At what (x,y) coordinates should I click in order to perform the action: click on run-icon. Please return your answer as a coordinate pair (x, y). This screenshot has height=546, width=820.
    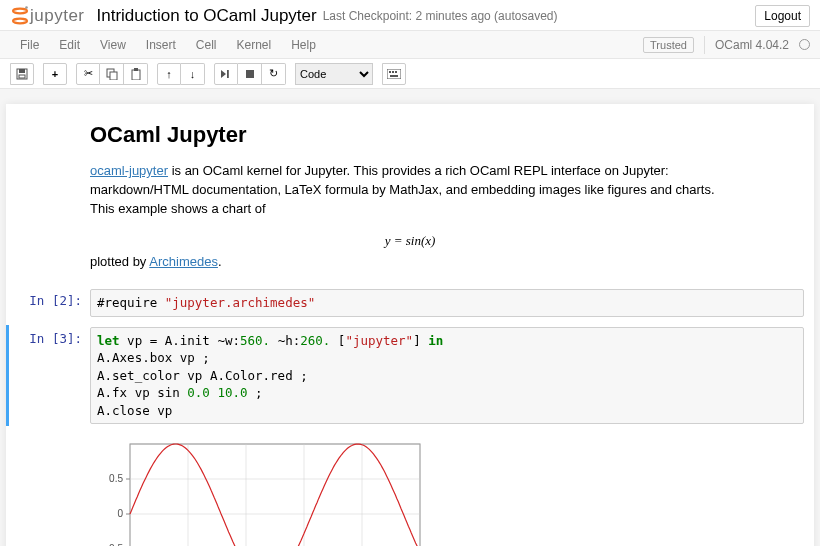
    Looking at the image, I should click on (226, 74).